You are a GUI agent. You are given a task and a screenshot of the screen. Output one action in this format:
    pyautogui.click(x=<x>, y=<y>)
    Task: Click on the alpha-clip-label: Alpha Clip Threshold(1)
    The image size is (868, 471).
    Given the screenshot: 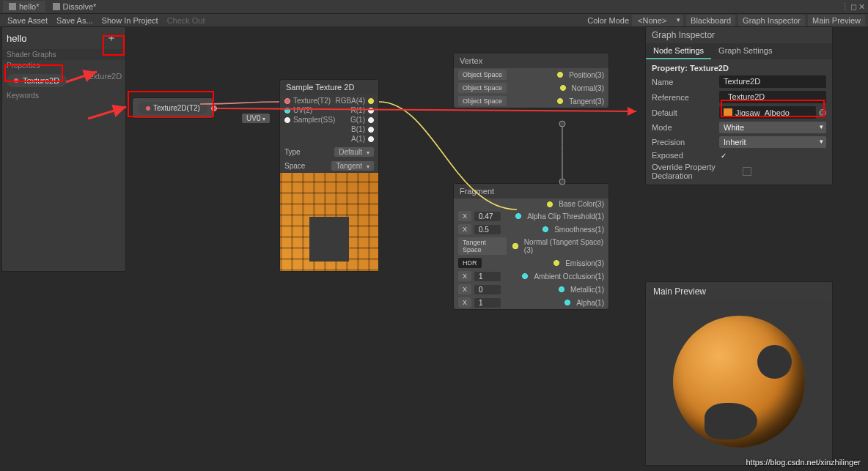 What is the action you would take?
    pyautogui.click(x=566, y=217)
    